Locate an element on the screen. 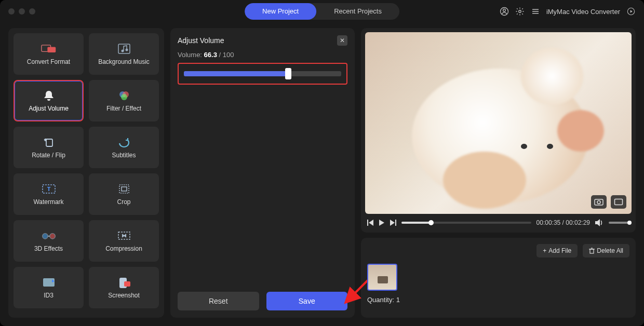  tool-id3: ID3 is located at coordinates (49, 288).